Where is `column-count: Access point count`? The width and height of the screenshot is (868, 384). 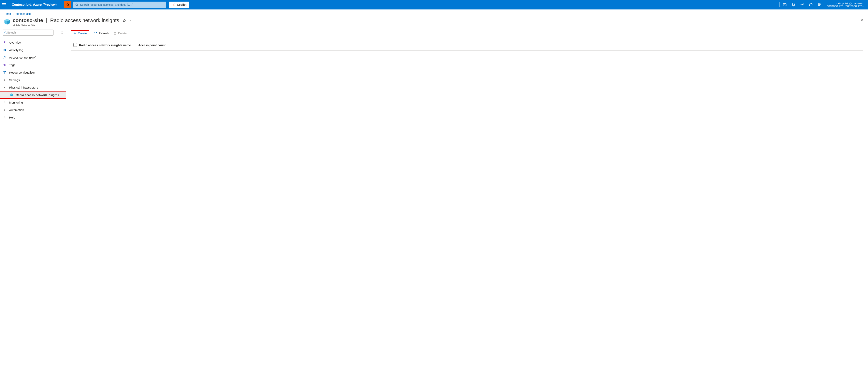 column-count: Access point count is located at coordinates (152, 45).